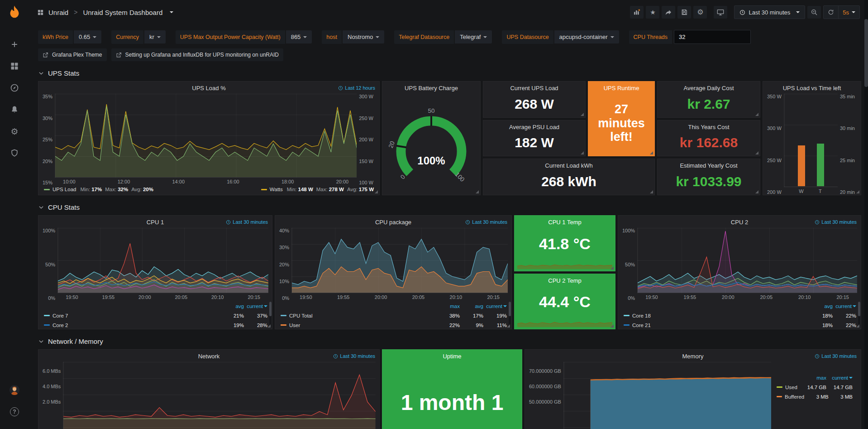 The width and height of the screenshot is (868, 429). Describe the element at coordinates (172, 12) in the screenshot. I see `chevron-down-icon` at that location.